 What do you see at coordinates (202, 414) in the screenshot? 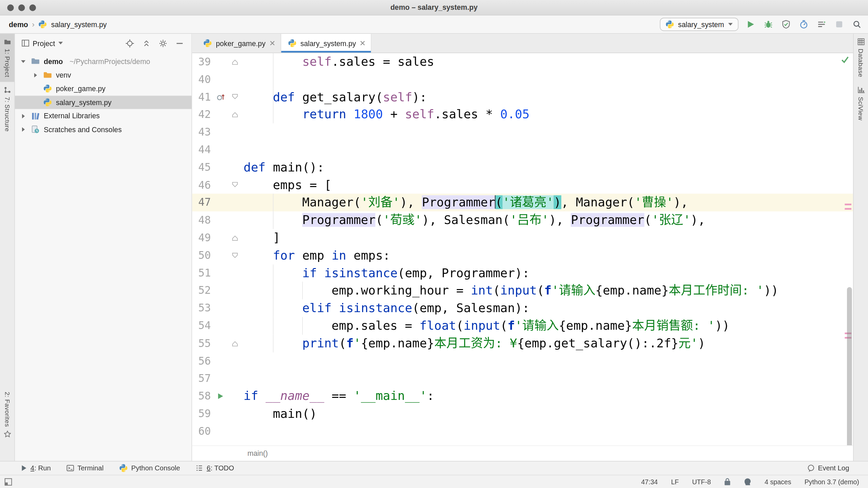
I see `line-number: 59` at bounding box center [202, 414].